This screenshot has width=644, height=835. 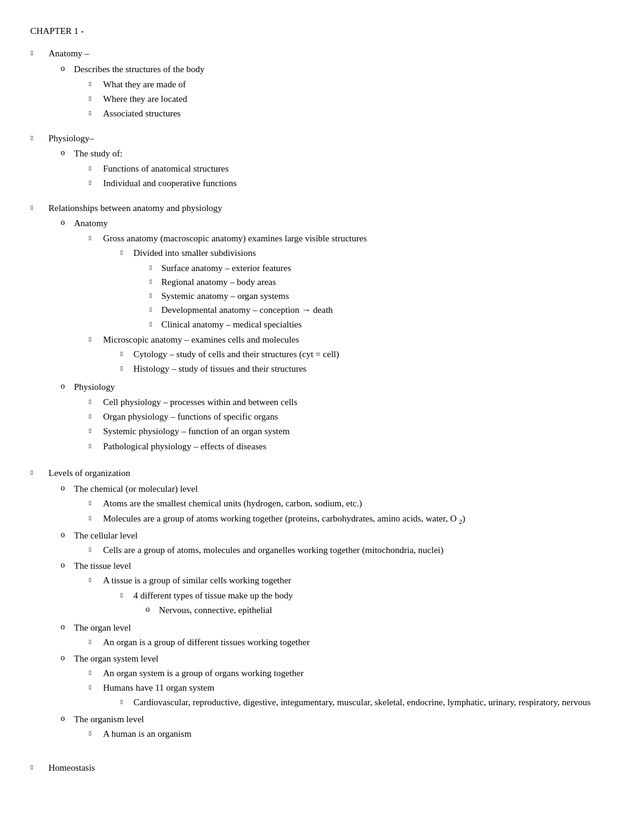 What do you see at coordinates (236, 354) in the screenshot?
I see `cytology: Cytology – study of cells and their stru…` at bounding box center [236, 354].